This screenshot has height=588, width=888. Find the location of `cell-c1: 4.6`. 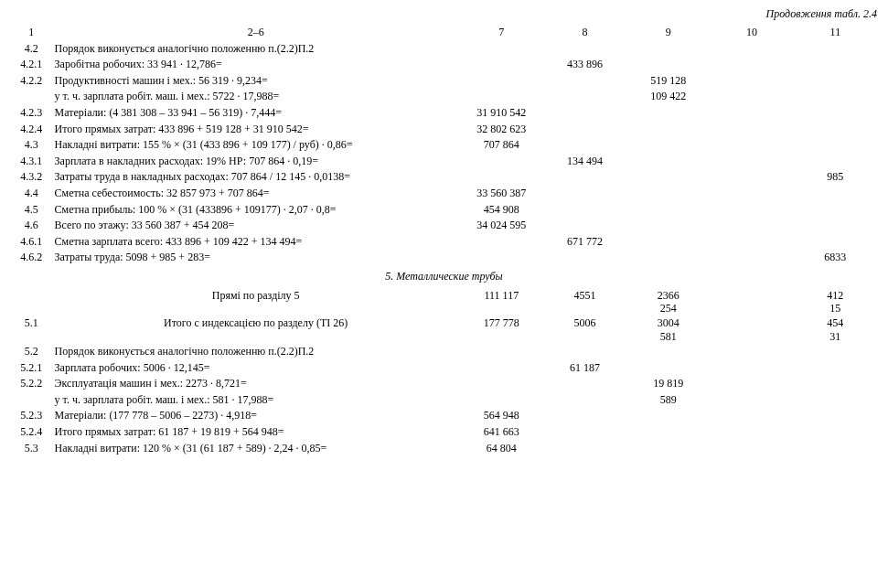

cell-c1: 4.6 is located at coordinates (31, 226).